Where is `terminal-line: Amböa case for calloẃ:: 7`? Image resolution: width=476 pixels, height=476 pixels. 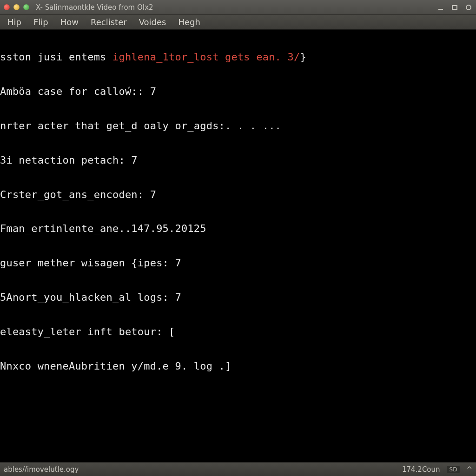
terminal-line: Amböa case for calloẃ:: 7 is located at coordinates (238, 92).